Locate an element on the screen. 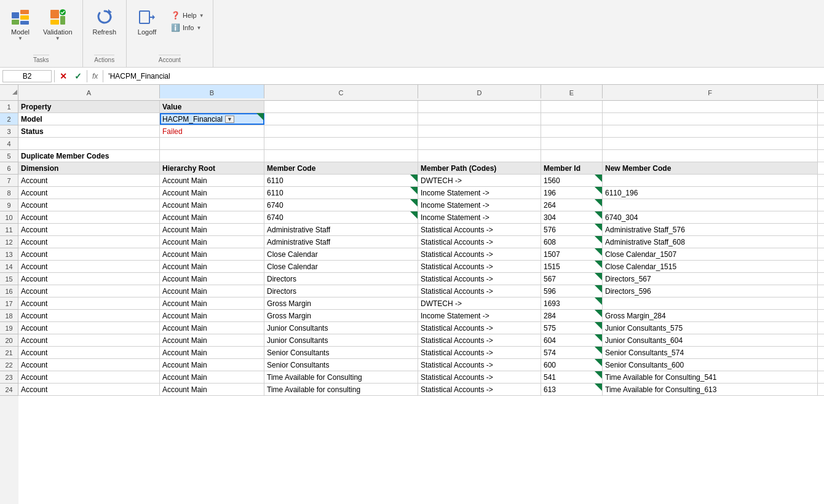 Image resolution: width=824 pixels, height=504 pixels. cell-D14: Statistical Accounts -> is located at coordinates (480, 267).